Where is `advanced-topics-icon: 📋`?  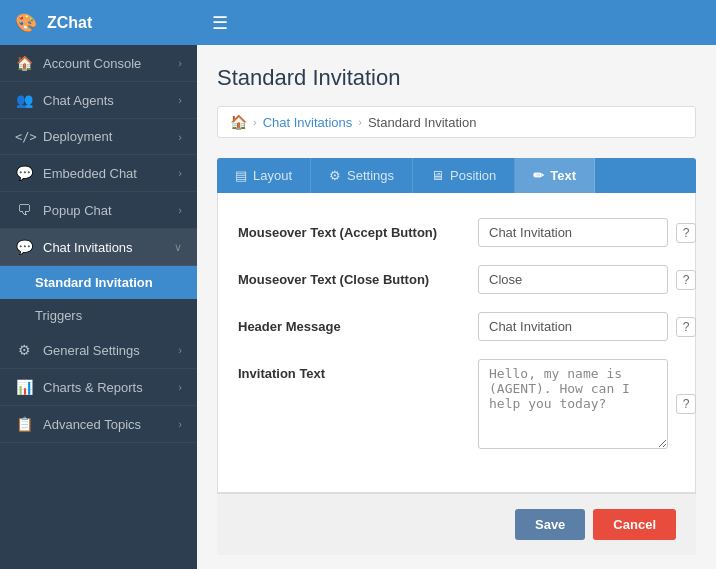 advanced-topics-icon: 📋 is located at coordinates (24, 424).